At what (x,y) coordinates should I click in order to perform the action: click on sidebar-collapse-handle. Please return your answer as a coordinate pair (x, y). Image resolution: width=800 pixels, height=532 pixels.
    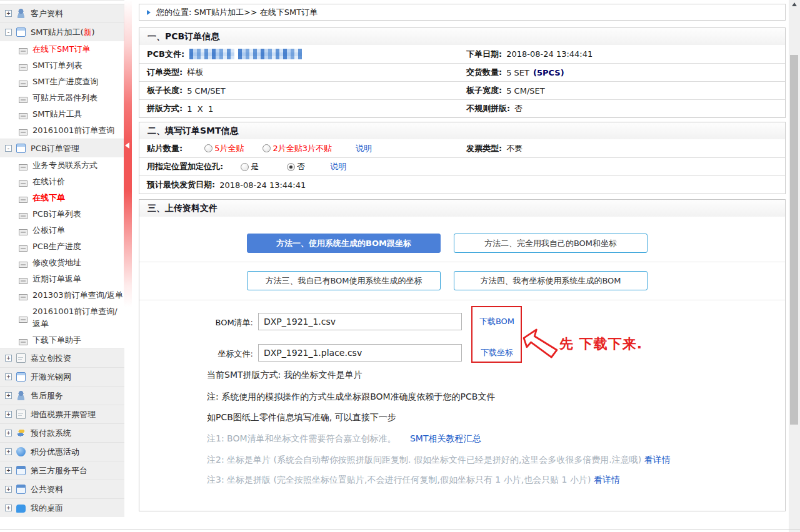
    Looking at the image, I should click on (128, 154).